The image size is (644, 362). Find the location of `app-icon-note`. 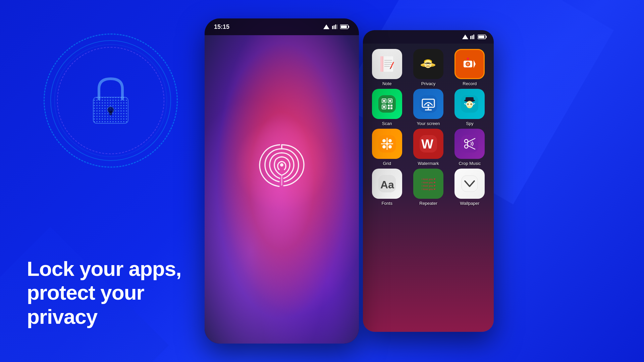

app-icon-note is located at coordinates (387, 64).